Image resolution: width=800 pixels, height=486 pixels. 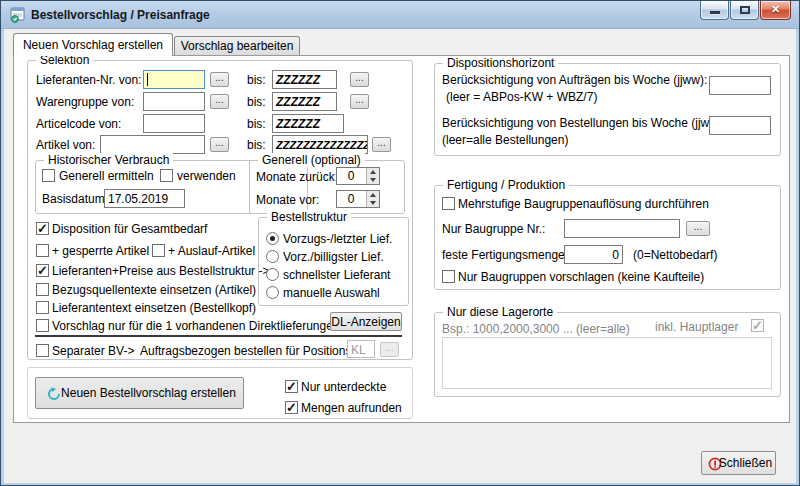 I want to click on lieferanten-nr-bis-browse-button: ..., so click(x=360, y=80).